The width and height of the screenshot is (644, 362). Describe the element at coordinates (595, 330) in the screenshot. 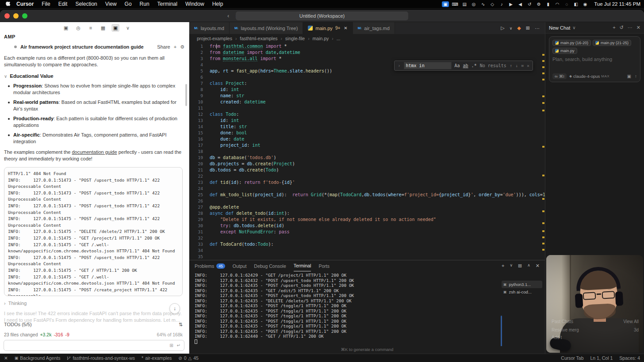

I see `chat-history-item: Resolve merg 3d` at that location.